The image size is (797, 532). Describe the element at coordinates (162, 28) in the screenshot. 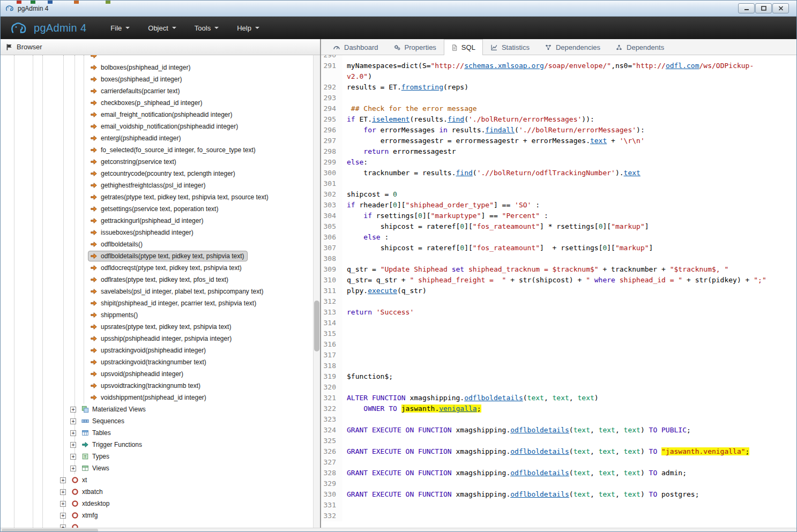

I see `menu-object: Object` at that location.